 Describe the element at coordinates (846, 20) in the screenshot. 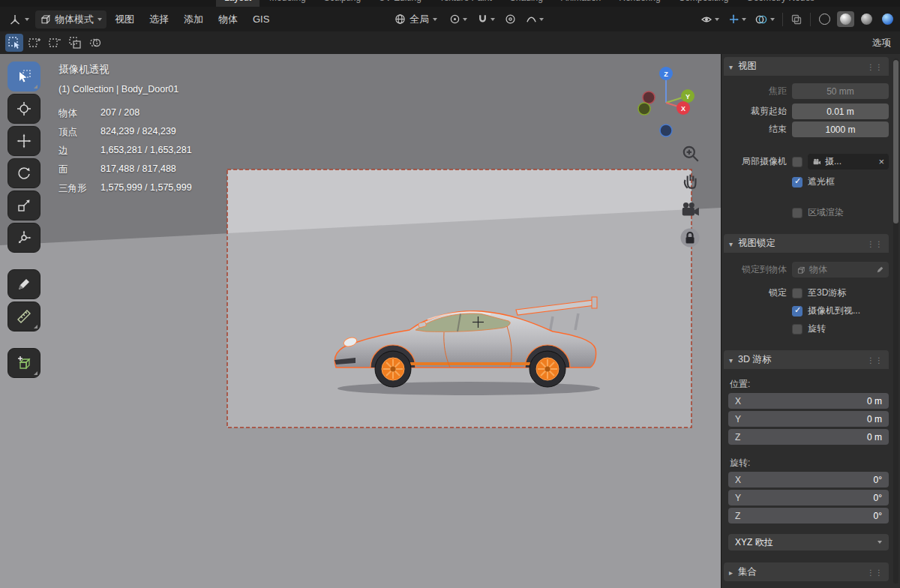

I see `solid-sphere-icon` at that location.